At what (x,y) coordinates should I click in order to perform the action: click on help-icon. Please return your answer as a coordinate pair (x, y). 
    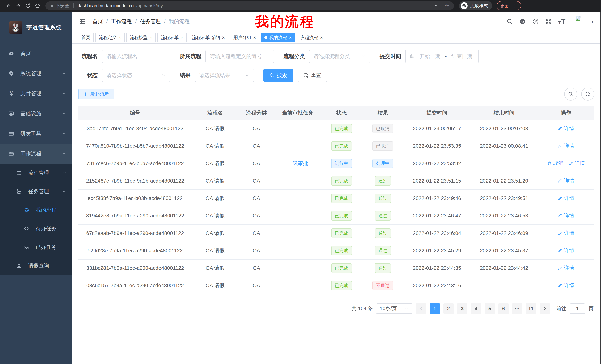
    Looking at the image, I should click on (536, 21).